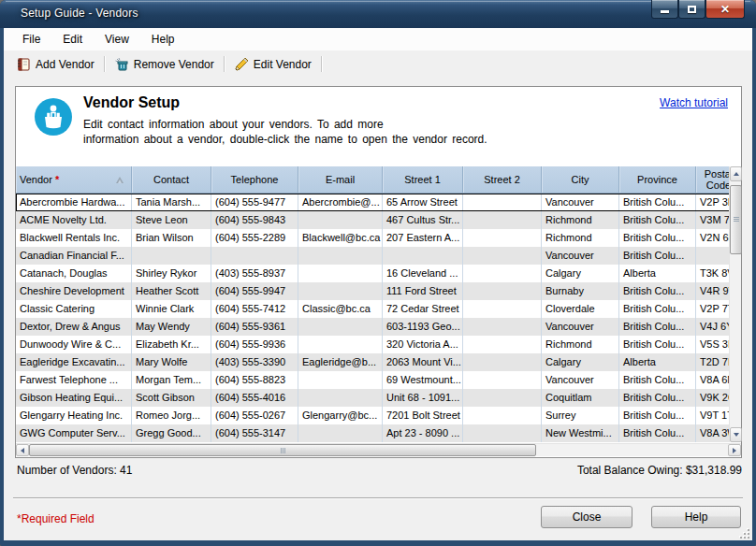 This screenshot has width=756, height=546. Describe the element at coordinates (502, 180) in the screenshot. I see `column-header-street2: Street 2` at that location.